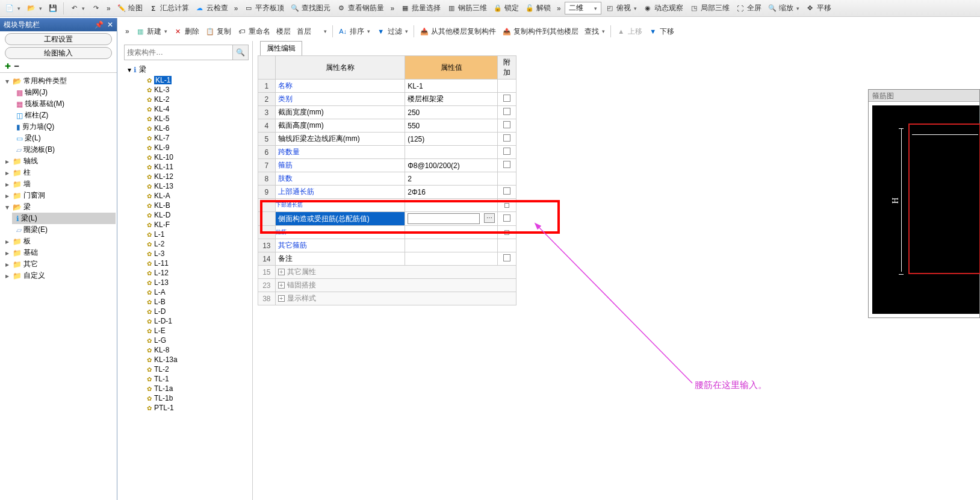  What do you see at coordinates (99, 25) in the screenshot?
I see `pin-icon: 📌` at bounding box center [99, 25].